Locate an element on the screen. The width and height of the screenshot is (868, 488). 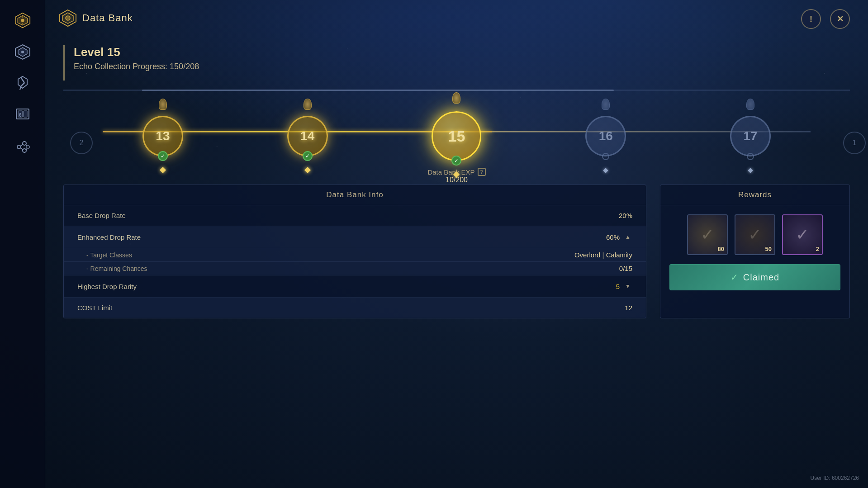
node-circle-15: 15 is located at coordinates (456, 136).